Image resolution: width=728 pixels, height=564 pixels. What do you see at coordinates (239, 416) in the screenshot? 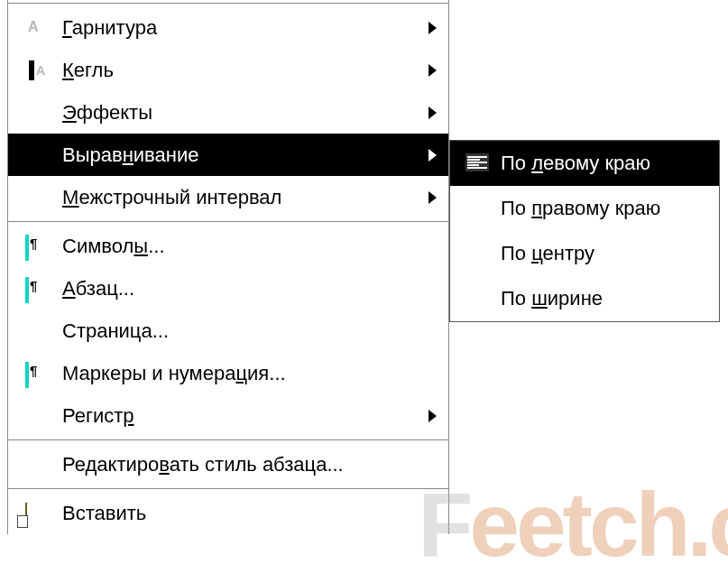
I see `menu-item-label: Регистр` at bounding box center [239, 416].